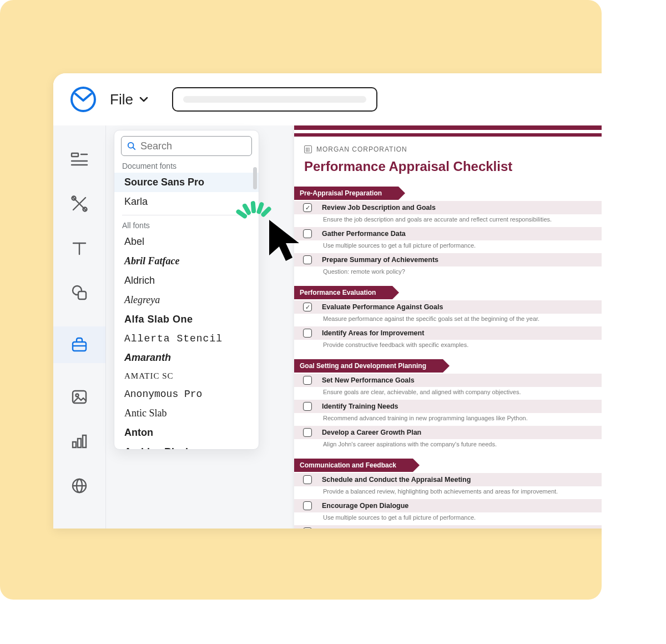 This screenshot has width=666, height=644. What do you see at coordinates (79, 293) in the screenshot?
I see `shapes-icon` at bounding box center [79, 293].